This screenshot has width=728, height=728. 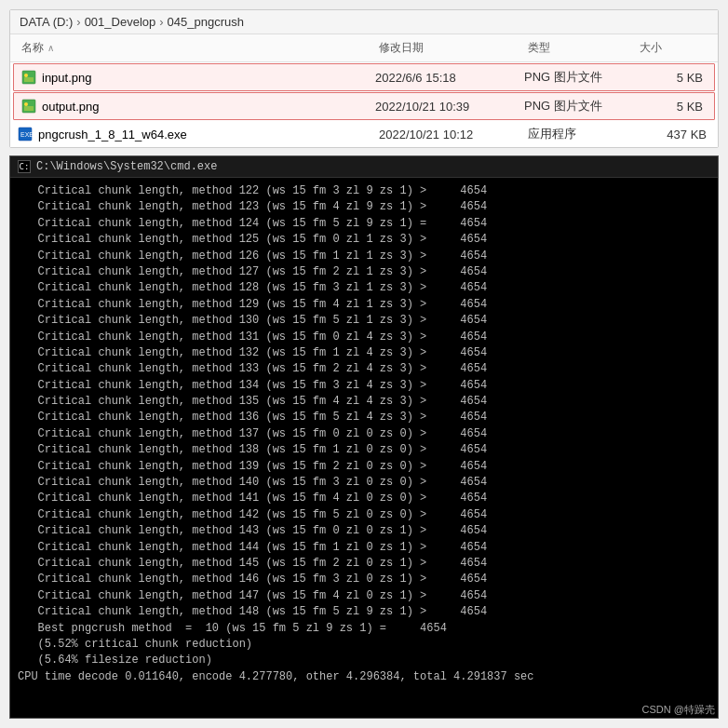 I want to click on file-name-cell-0: input.png, so click(x=196, y=77).